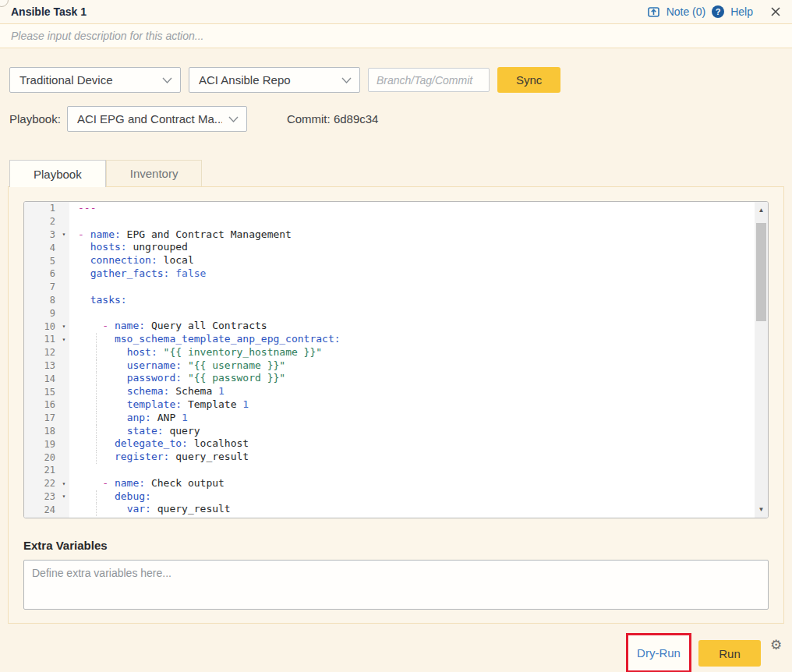 This screenshot has height=672, width=792. I want to click on help-link: Help, so click(742, 12).